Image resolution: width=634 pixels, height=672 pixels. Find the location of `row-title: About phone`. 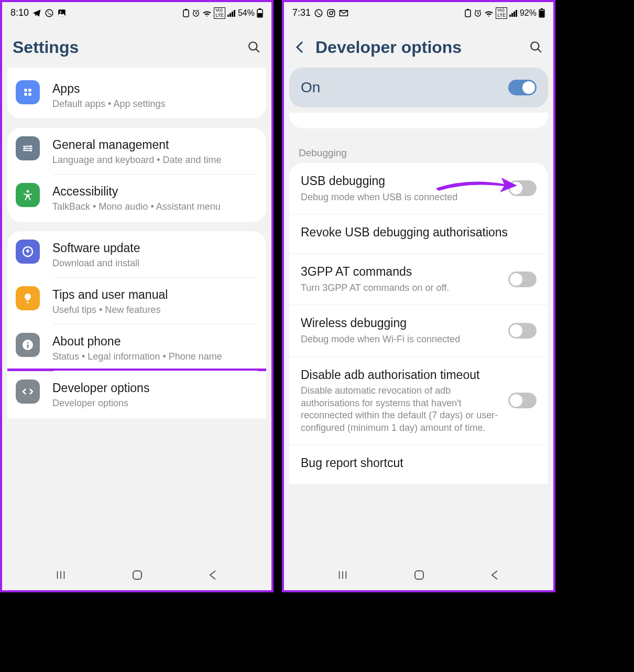

row-title: About phone is located at coordinates (155, 342).